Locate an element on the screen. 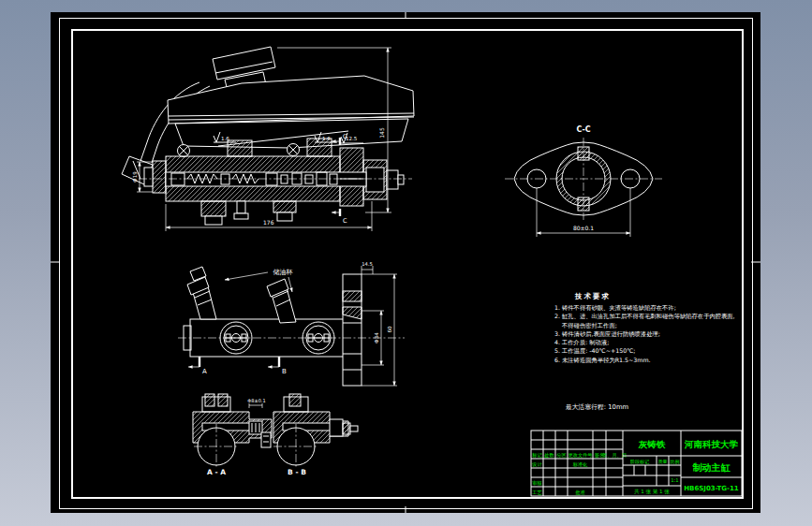 This screenshot has height=526, width=812. tb-label-change-file: 更改文件号 is located at coordinates (581, 455).